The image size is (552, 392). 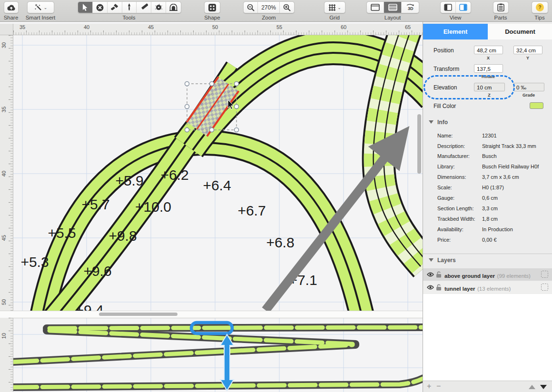 What do you see at coordinates (375, 8) in the screenshot?
I see `window-toolbar-icon` at bounding box center [375, 8].